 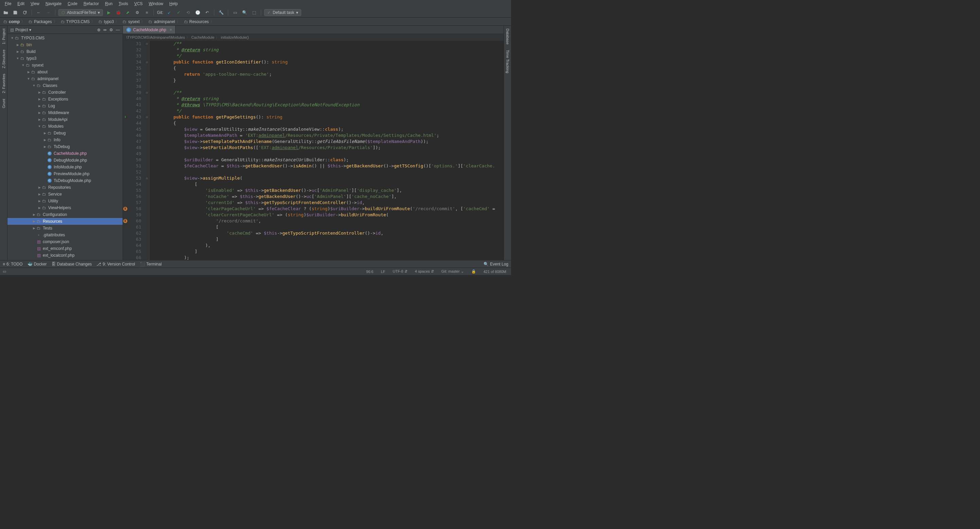 I want to click on git-history-icon: 🕐, so click(x=198, y=13).